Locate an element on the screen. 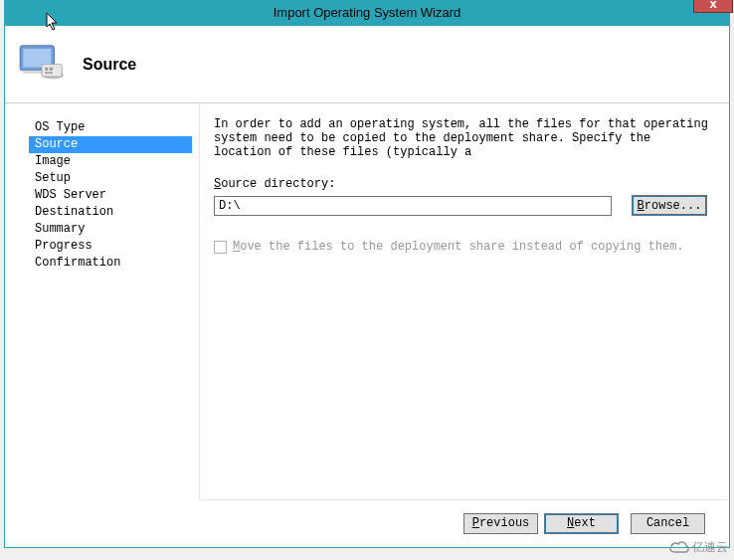 The image size is (734, 560). watermark: 亿速云 is located at coordinates (698, 547).